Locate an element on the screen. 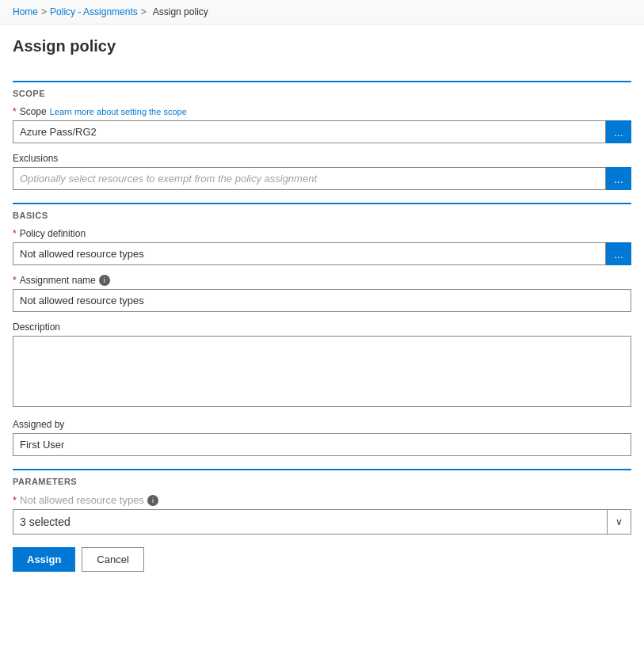 Image resolution: width=644 pixels, height=662 pixels. exclusions-ellipsis-button: ... is located at coordinates (619, 179).